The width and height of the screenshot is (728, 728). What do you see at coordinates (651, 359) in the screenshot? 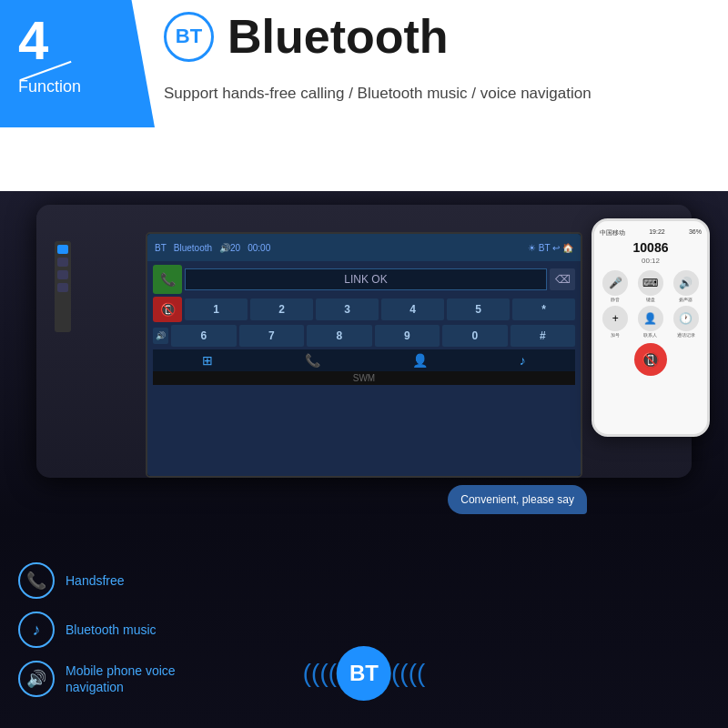
I see `end-call-button: 📵` at bounding box center [651, 359].